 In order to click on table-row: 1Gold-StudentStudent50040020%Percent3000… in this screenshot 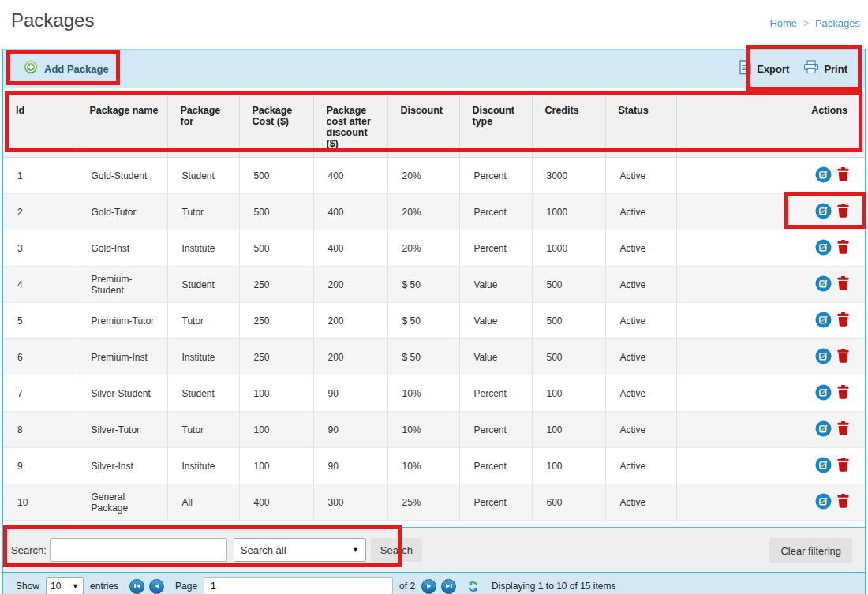, I will do `click(434, 176)`.